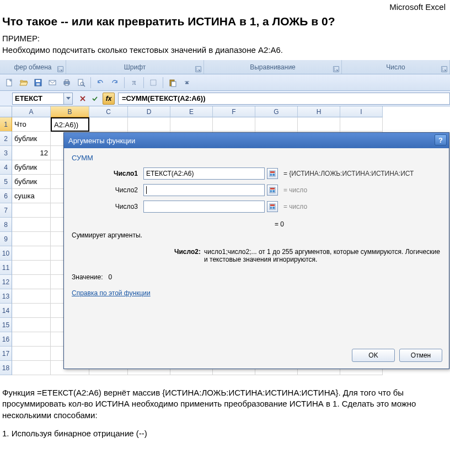  Describe the element at coordinates (234, 112) in the screenshot. I see `column-header: F` at that location.